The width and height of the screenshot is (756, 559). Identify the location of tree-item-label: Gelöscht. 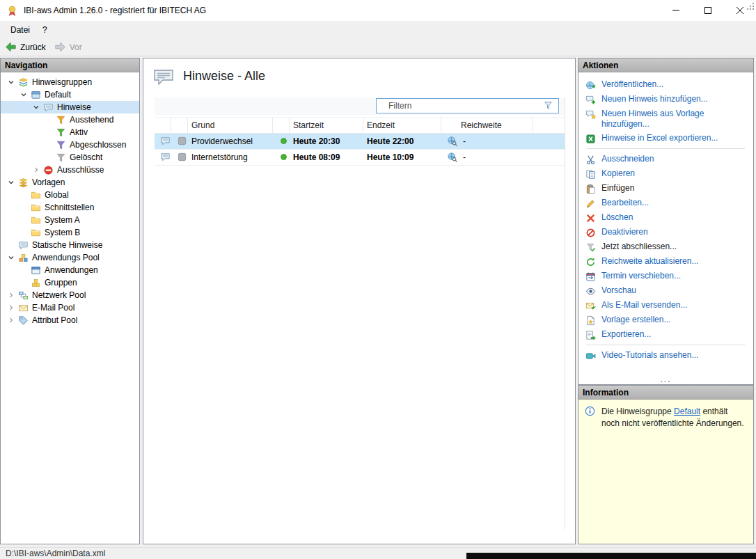
(86, 157).